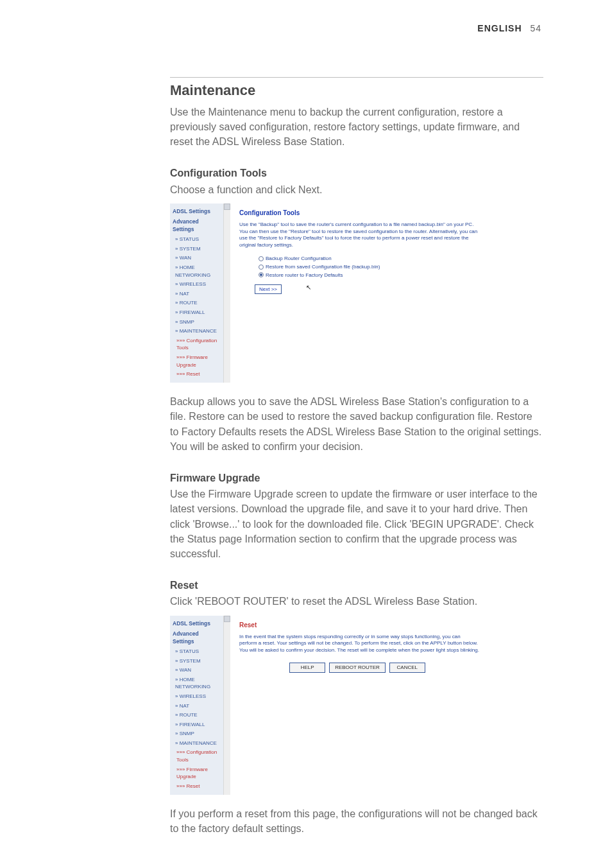  Describe the element at coordinates (369, 275) in the screenshot. I see `radio-factory-defaults: Restore router to Factory Defaults` at that location.